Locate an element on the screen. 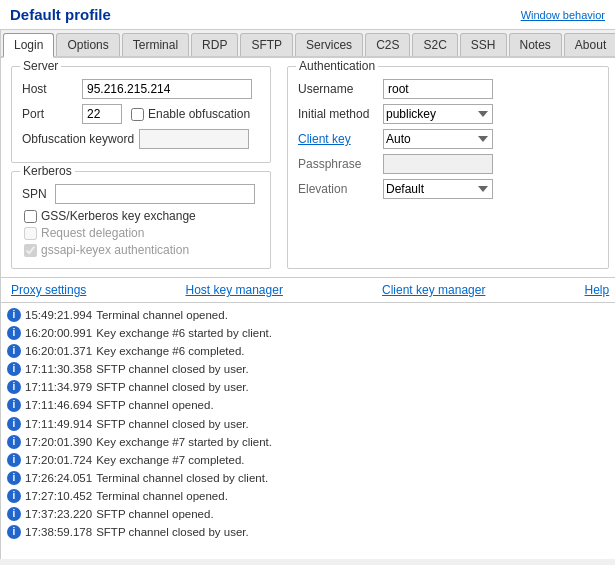  log-entry: i 17:38:59.178 SFTP channel closed by us… is located at coordinates (310, 532).